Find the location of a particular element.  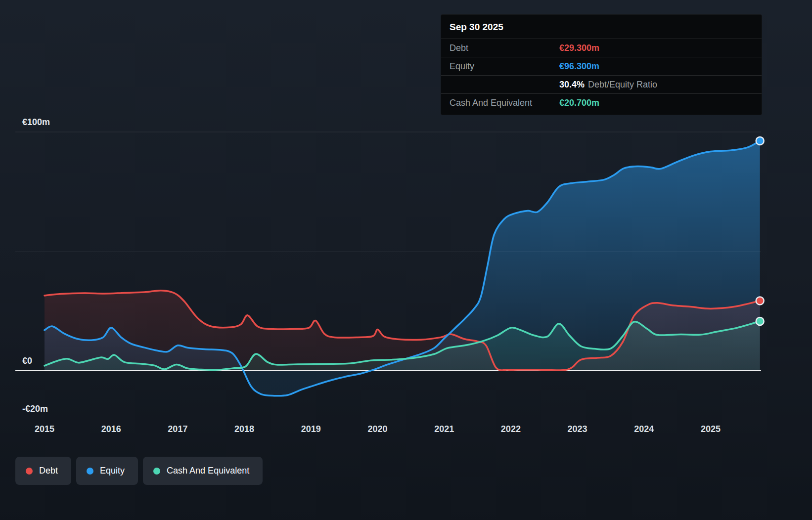

tooltip-cash-value: €20.700m is located at coordinates (580, 103).